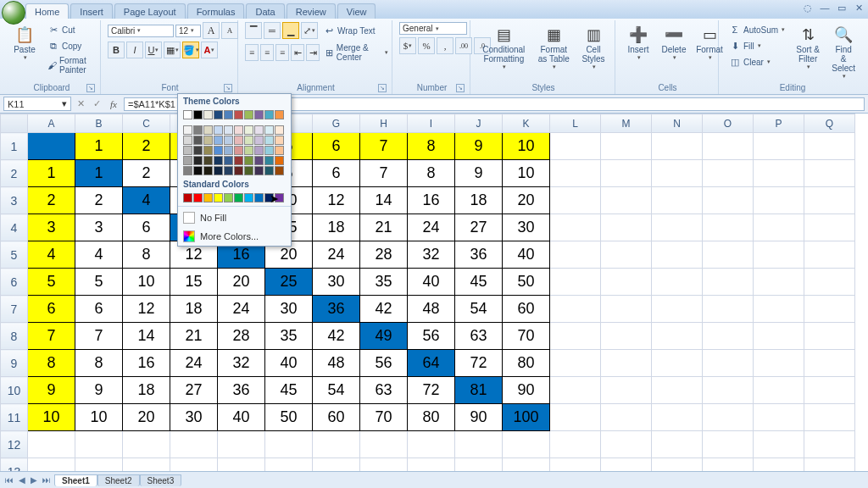 Image resolution: width=868 pixels, height=488 pixels. What do you see at coordinates (356, 53) in the screenshot?
I see `merge-center-button: ⊞Merge & Center▾` at bounding box center [356, 53].